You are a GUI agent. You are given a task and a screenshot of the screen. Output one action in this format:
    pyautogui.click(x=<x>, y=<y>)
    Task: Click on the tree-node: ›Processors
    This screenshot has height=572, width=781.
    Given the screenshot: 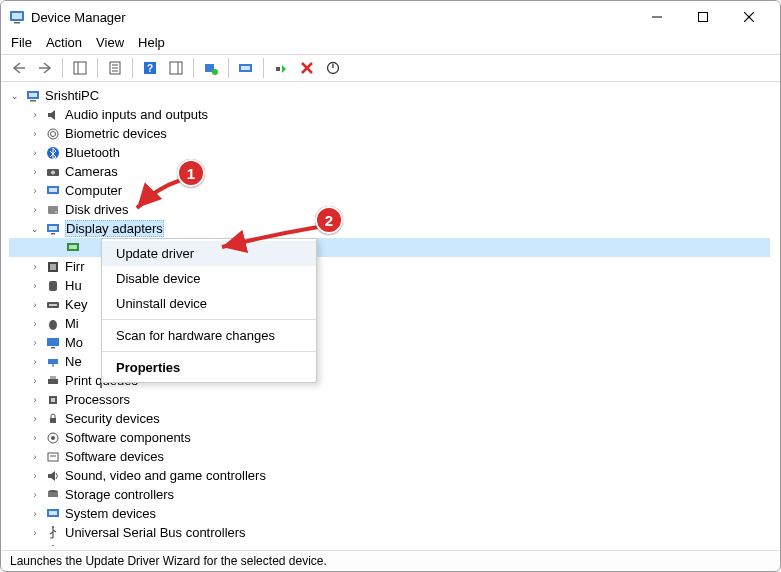 What is the action you would take?
    pyautogui.click(x=394, y=400)
    